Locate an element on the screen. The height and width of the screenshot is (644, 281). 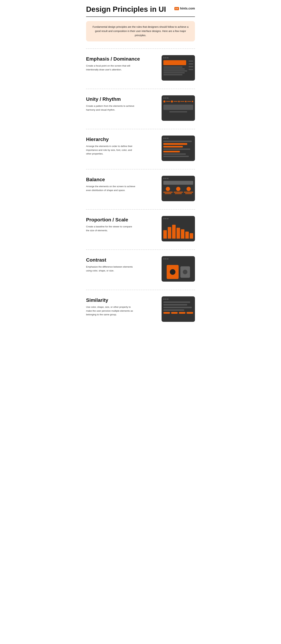
dot2 is located at coordinates (166, 58).